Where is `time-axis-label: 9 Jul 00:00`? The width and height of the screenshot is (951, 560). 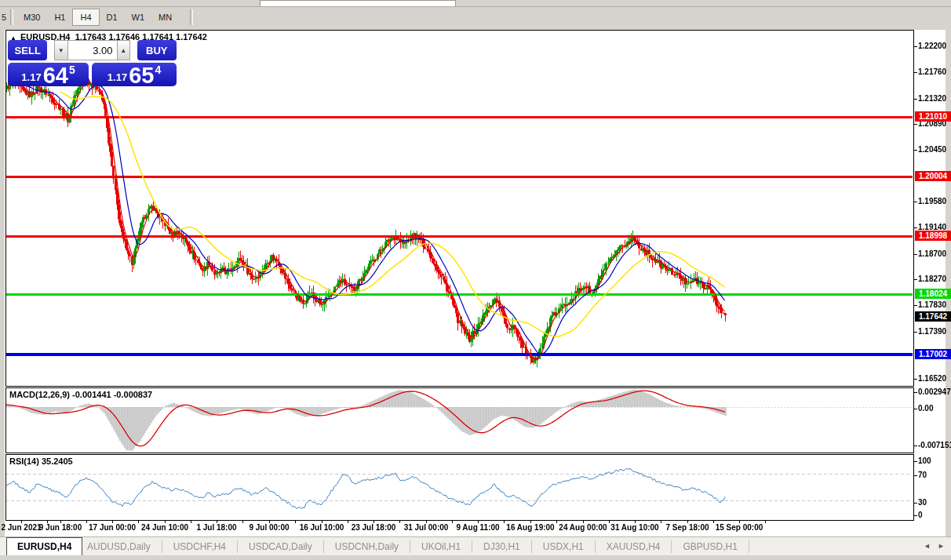 time-axis-label: 9 Jul 00:00 is located at coordinates (268, 527).